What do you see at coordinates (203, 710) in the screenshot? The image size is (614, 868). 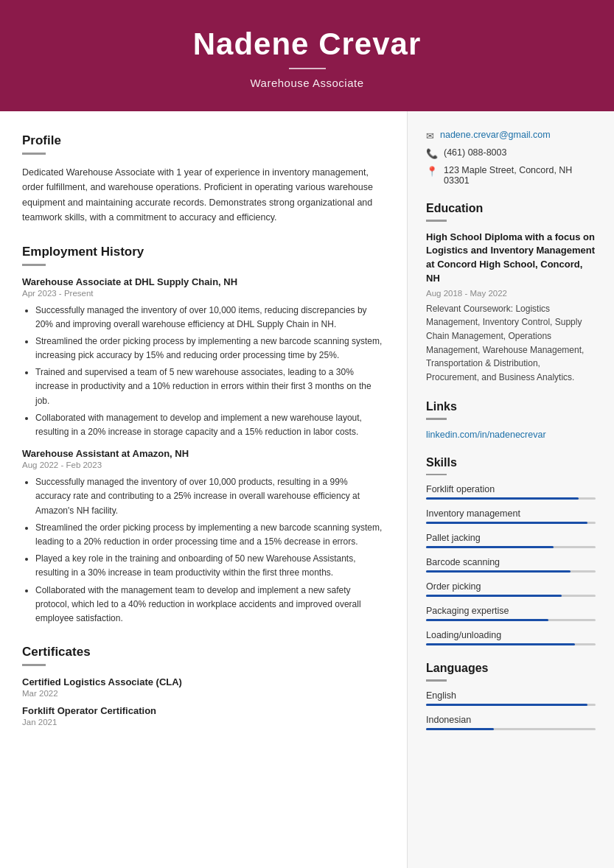 I see `cert-2-name: Forklift Operator Certification` at bounding box center [203, 710].